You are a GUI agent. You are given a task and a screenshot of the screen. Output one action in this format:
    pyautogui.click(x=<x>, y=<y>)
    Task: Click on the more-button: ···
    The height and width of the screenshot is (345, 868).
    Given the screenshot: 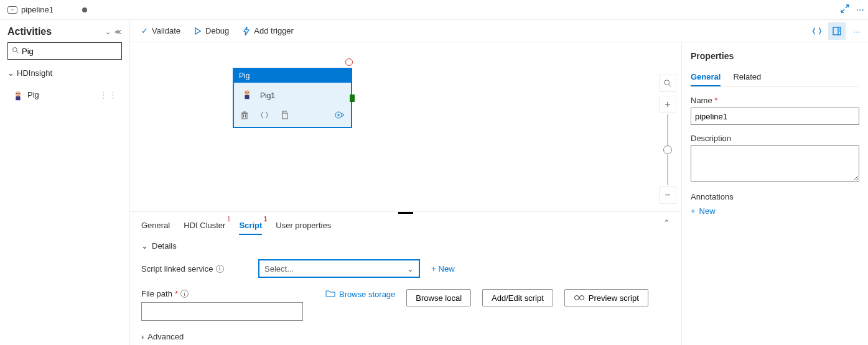 What is the action you would take?
    pyautogui.click(x=857, y=31)
    